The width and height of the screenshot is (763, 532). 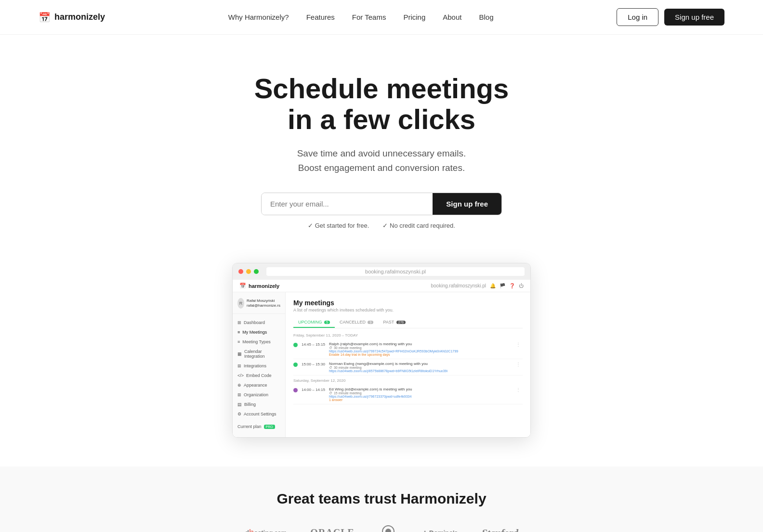 I want to click on signup-hero-button: Sign up free, so click(x=467, y=204).